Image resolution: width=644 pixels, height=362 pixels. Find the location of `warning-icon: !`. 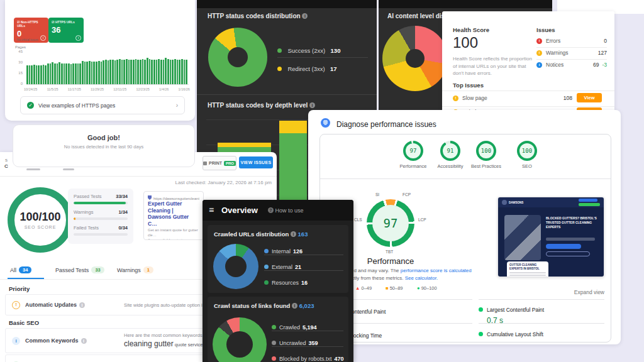

warning-icon: ! is located at coordinates (16, 305).